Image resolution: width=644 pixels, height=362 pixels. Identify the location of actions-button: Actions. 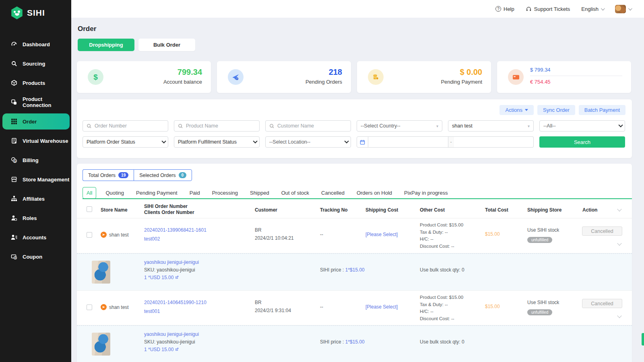
(517, 110).